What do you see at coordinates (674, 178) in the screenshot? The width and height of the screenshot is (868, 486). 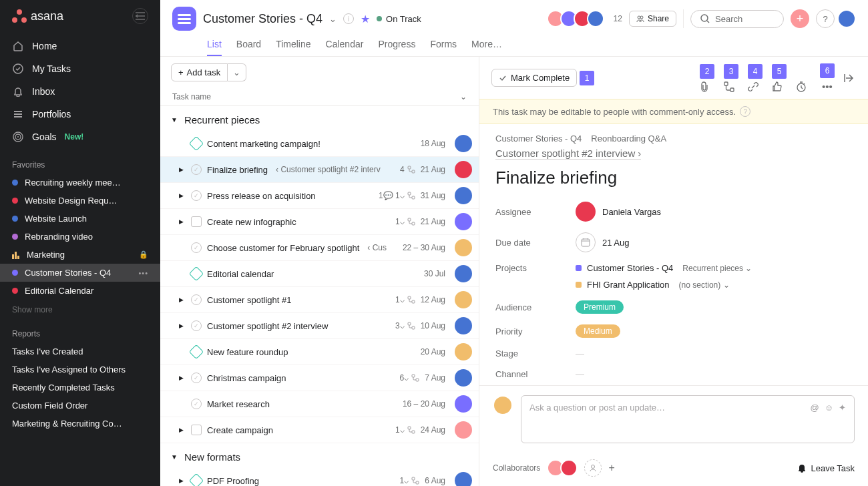 I see `task-title: Finalize briefing` at bounding box center [674, 178].